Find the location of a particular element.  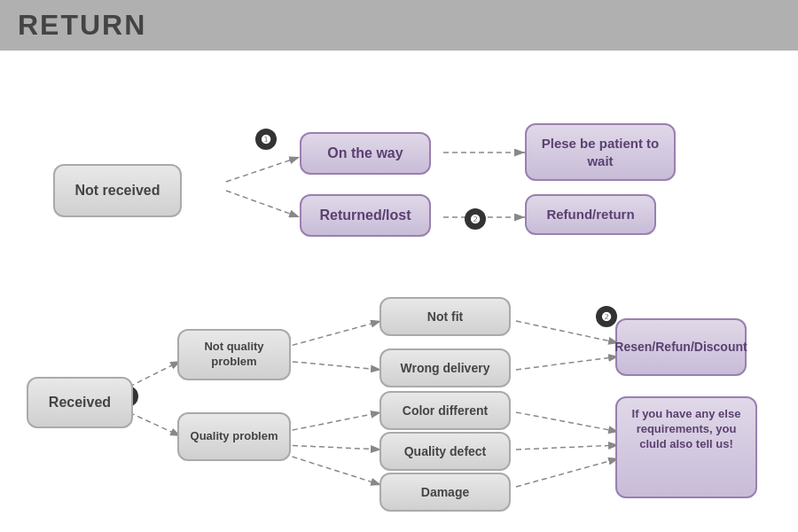

not-quality-problem-node: Not quality problem is located at coordinates (234, 355).